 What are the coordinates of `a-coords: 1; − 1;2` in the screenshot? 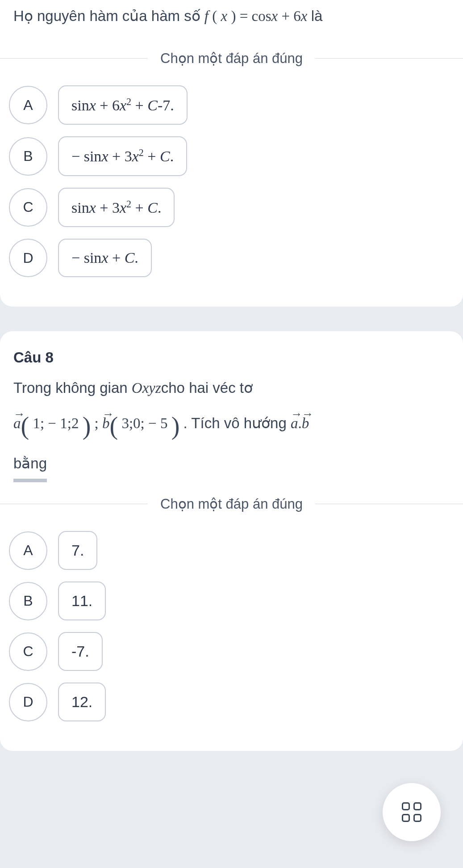 It's located at (55, 423).